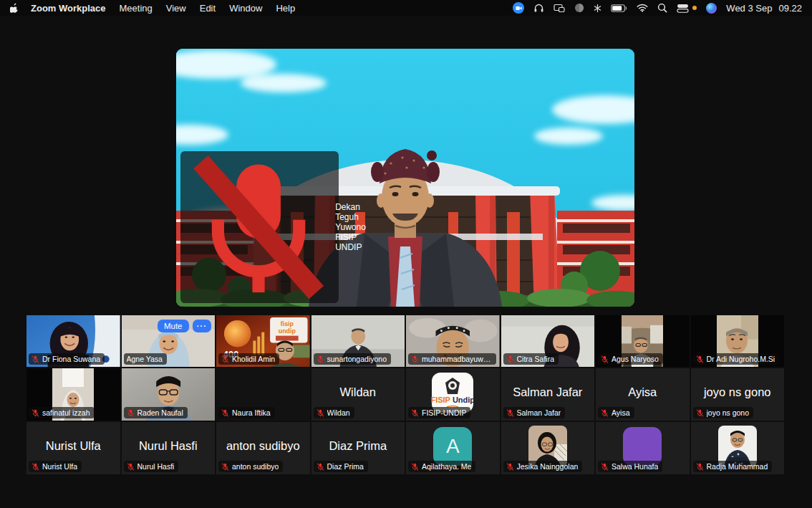  I want to click on speaker-nameplate: Dekan Teguh Yuwono FISIP UNDIP, so click(259, 227).